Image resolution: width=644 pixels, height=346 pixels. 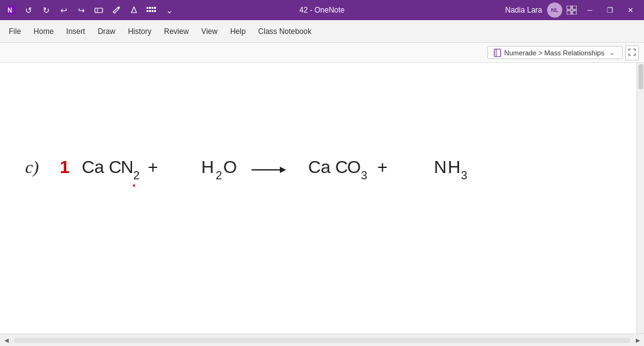 I want to click on notebook-icon, so click(x=497, y=53).